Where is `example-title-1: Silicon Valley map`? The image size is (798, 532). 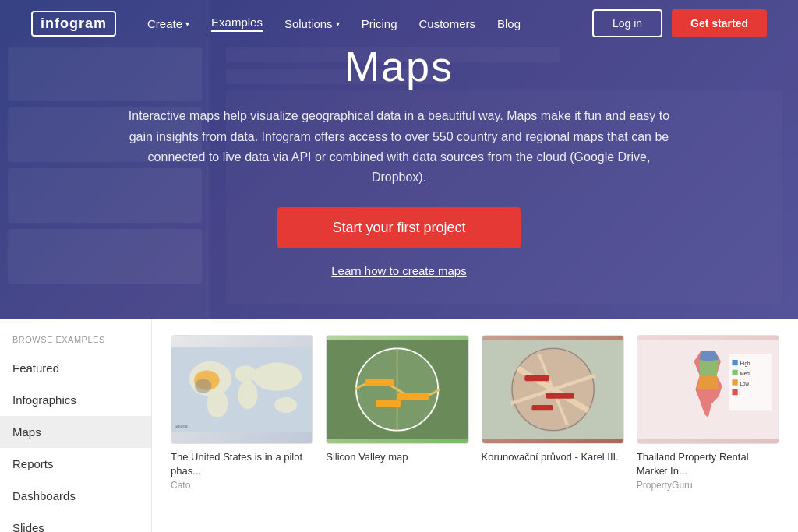
example-title-1: Silicon Valley map is located at coordinates (397, 457).